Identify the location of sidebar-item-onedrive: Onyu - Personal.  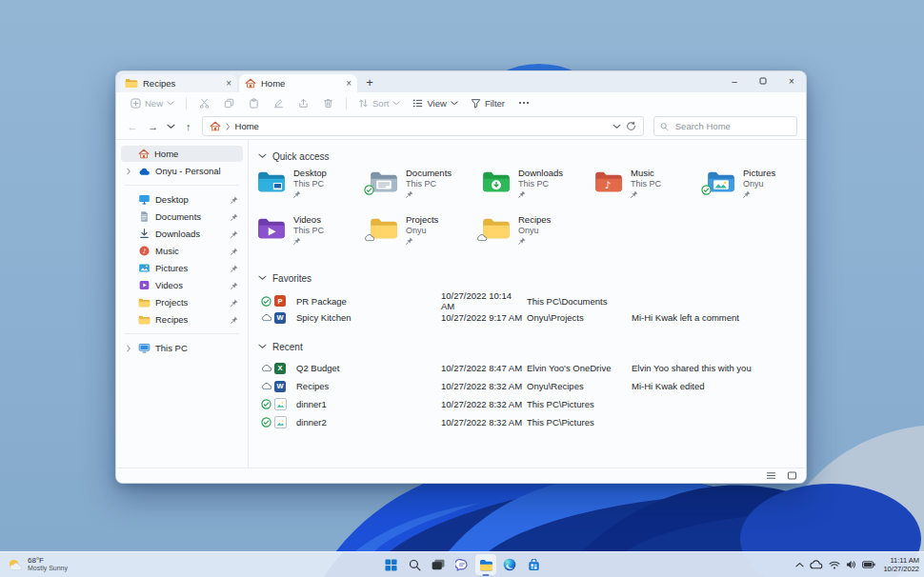
(182, 171).